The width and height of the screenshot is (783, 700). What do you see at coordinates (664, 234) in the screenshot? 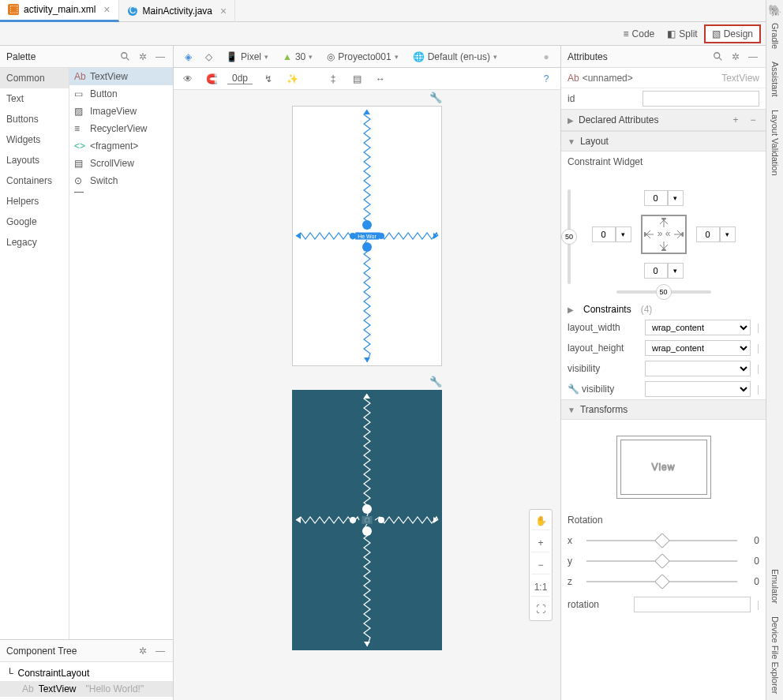
I see `constraint-widget-box: » «` at bounding box center [664, 234].